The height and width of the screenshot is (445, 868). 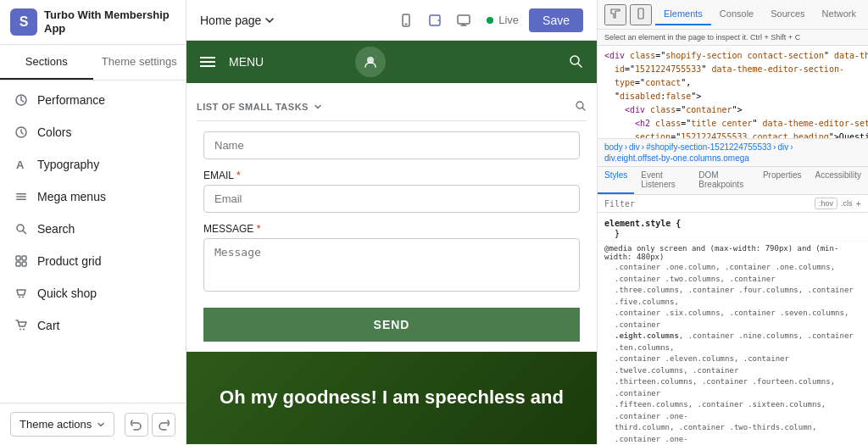 I want to click on save-button: Save, so click(x=556, y=20).